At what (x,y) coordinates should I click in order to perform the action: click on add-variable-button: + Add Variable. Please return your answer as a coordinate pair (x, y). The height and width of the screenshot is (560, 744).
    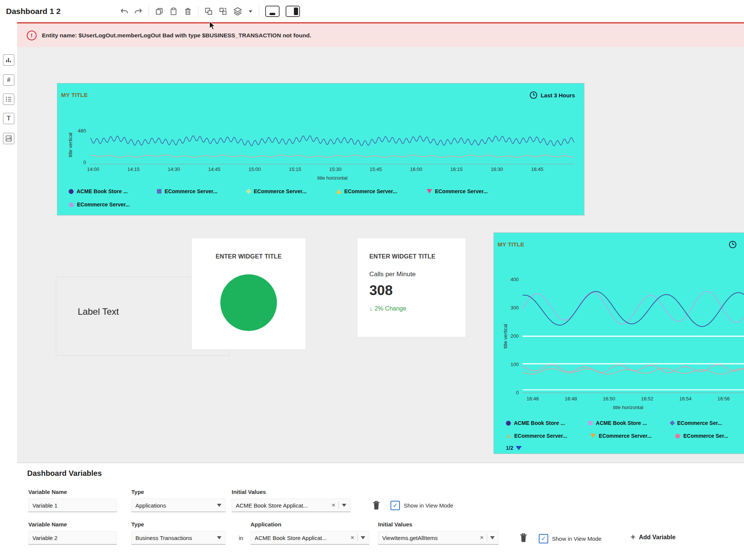
    Looking at the image, I should click on (653, 537).